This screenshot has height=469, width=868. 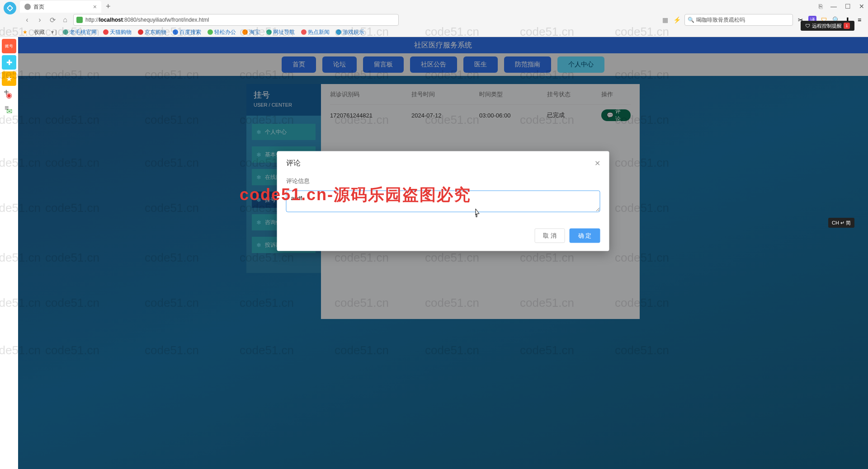 I want to click on bookmark-item: 热点新闻, so click(x=316, y=33).